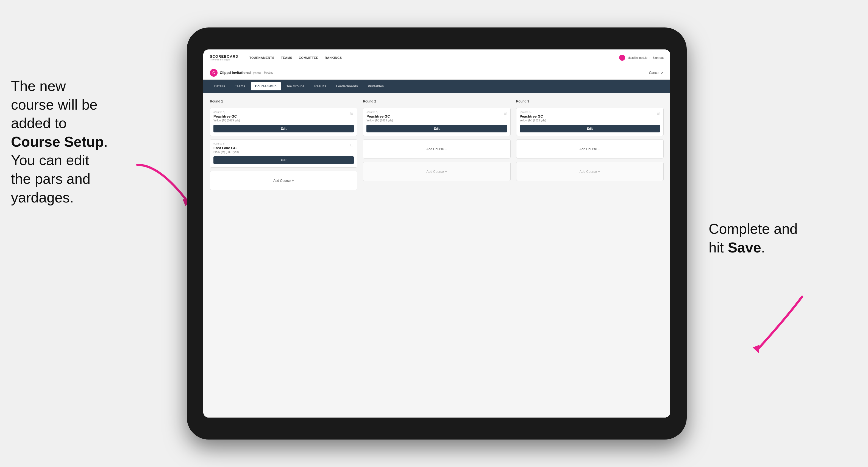  Describe the element at coordinates (638, 58) in the screenshot. I see `user-email: blair@clippd.io` at that location.